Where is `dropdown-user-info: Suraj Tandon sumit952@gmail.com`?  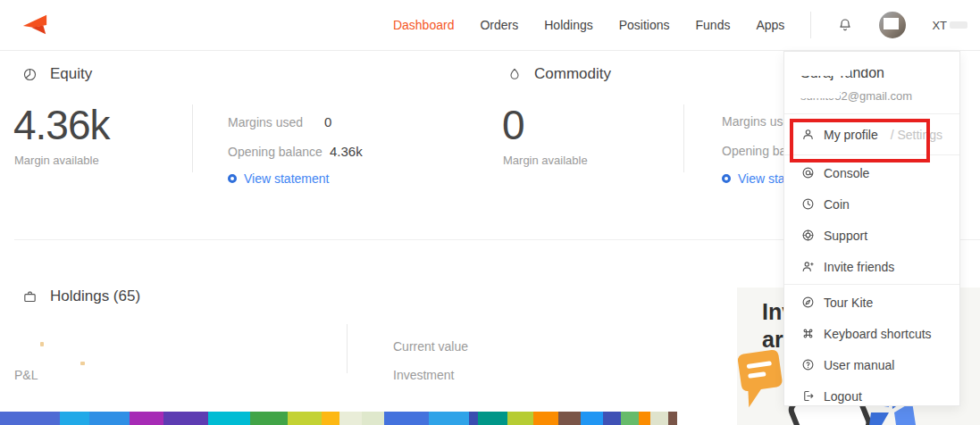
dropdown-user-info: Suraj Tandon sumit952@gmail.com is located at coordinates (872, 82).